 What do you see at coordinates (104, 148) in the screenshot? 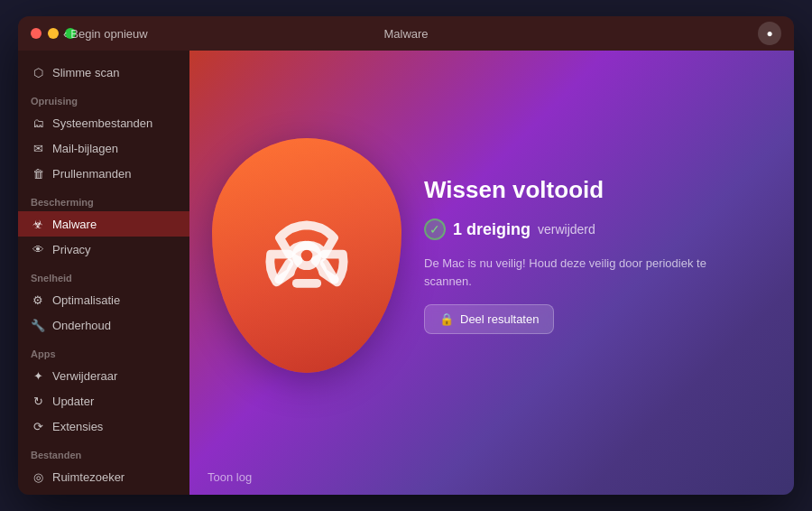
I see `sidebar-item-mail-bijlagen: ✉ Mail-bijlagen` at bounding box center [104, 148].